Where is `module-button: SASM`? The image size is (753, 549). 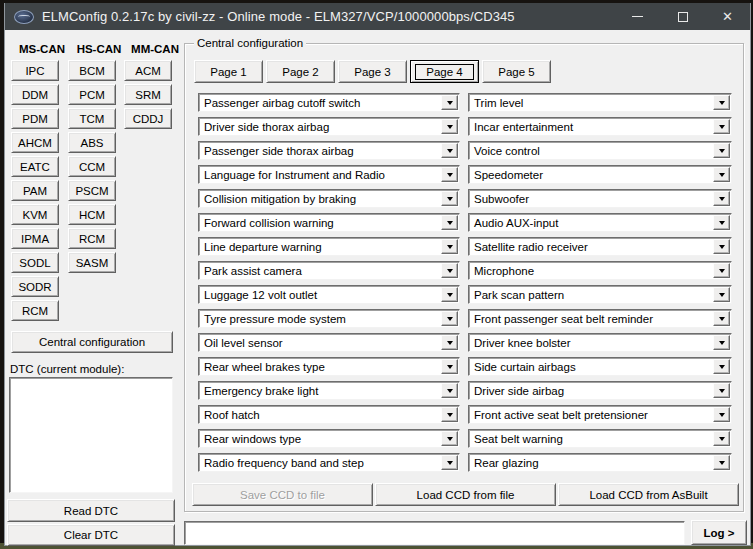 module-button: SASM is located at coordinates (92, 262).